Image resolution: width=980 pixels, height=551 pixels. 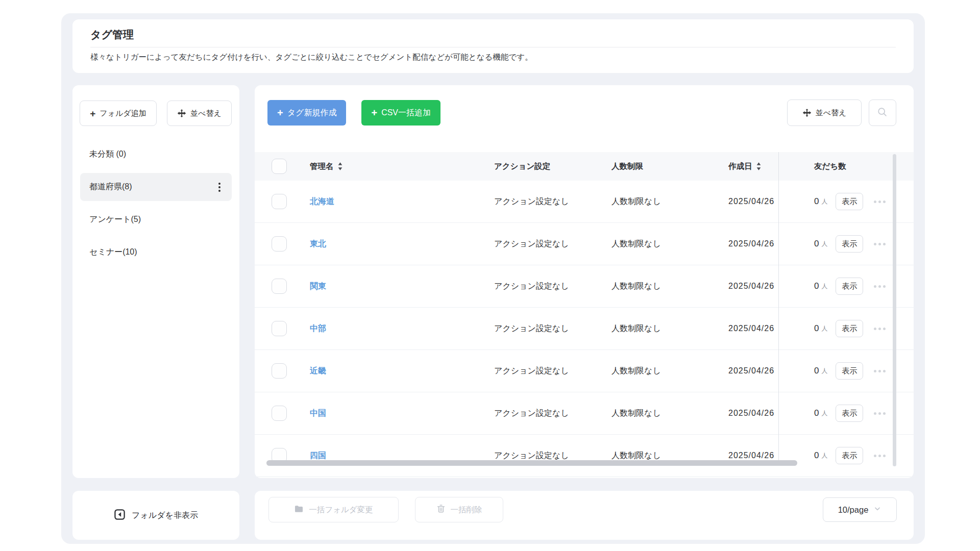 I want to click on bulk-folder-change-label: 一括フォルダ変更, so click(x=341, y=510).